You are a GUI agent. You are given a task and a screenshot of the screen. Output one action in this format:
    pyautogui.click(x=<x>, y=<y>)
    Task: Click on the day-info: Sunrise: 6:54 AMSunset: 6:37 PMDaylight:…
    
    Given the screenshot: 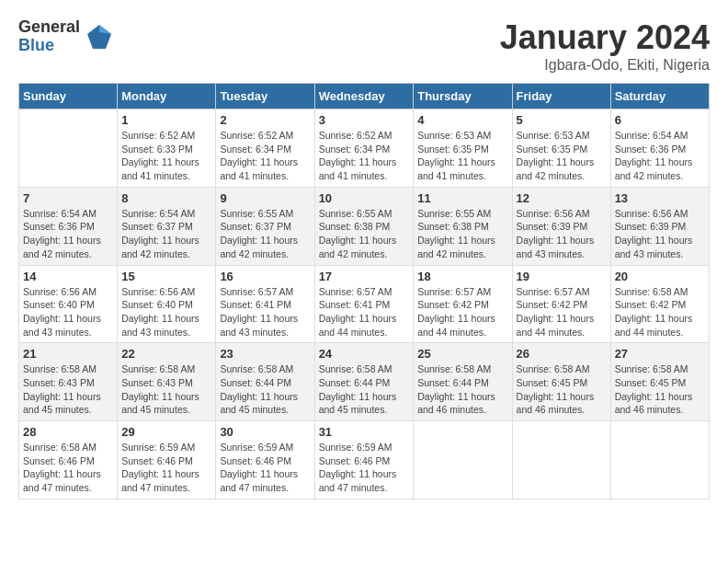 What is the action you would take?
    pyautogui.click(x=166, y=234)
    